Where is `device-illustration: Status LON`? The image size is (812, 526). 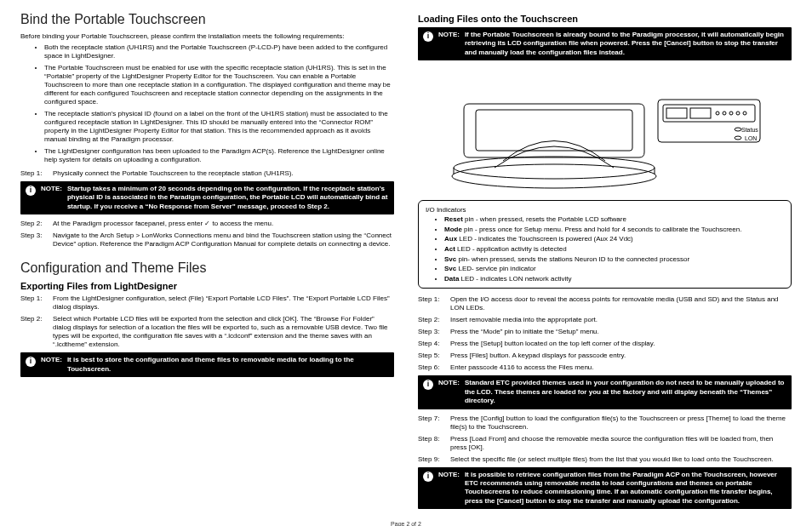
device-illustration: Status LON is located at coordinates (604, 129).